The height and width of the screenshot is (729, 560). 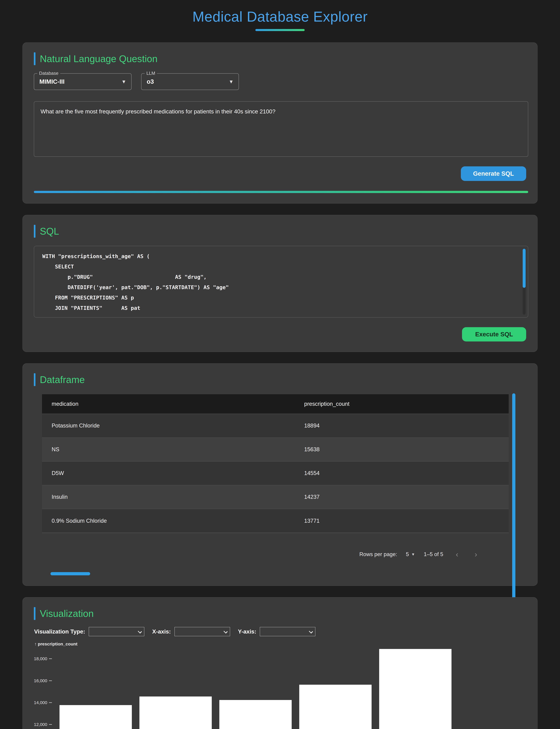 I want to click on table-pagination: Rows per page: 5 ▼ 1–5 of 5 ‹ ›, so click(x=261, y=554).